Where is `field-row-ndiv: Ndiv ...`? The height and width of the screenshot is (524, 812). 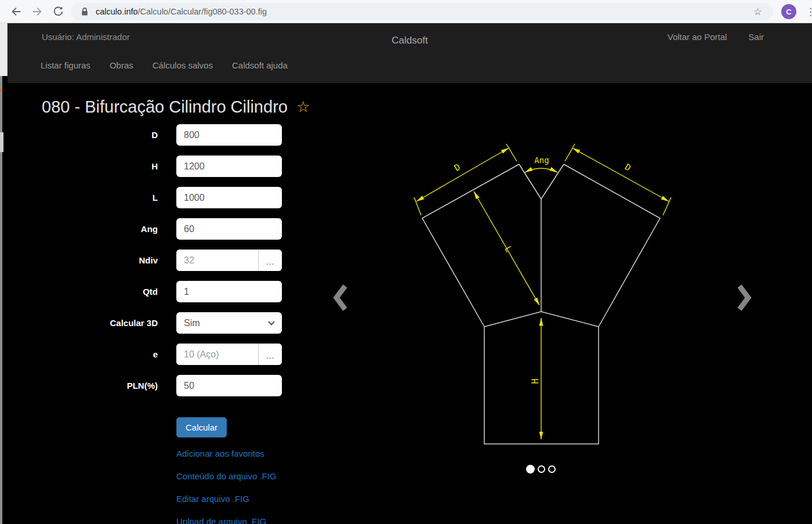
field-row-ndiv: Ndiv ... is located at coordinates (162, 260).